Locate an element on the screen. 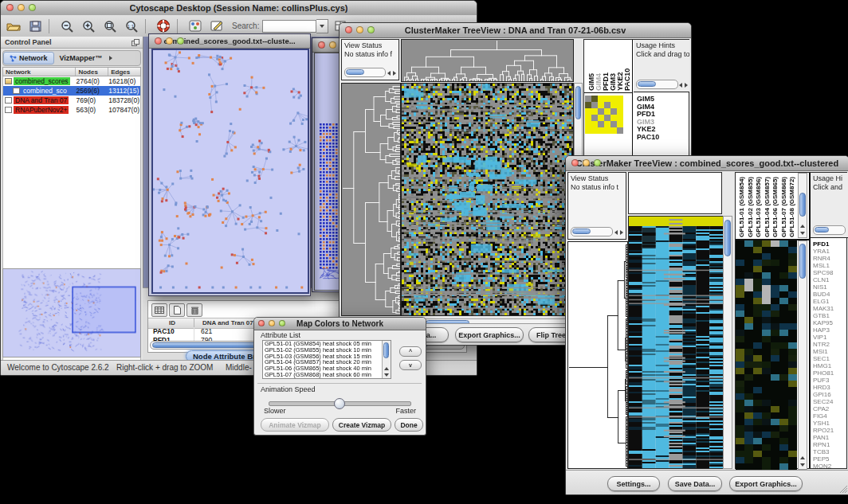  gene-label: MAK31 is located at coordinates (829, 309).